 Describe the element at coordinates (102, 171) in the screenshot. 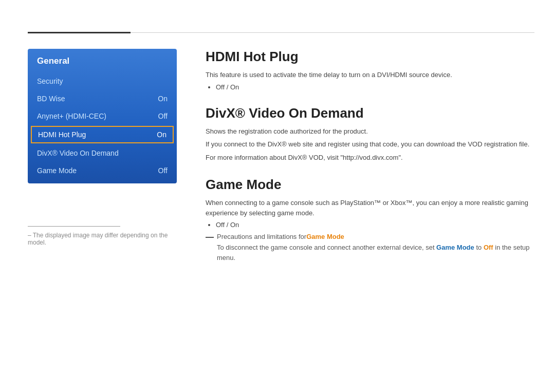

I see `sidebar-item-game-mode: Game Mode Off` at that location.